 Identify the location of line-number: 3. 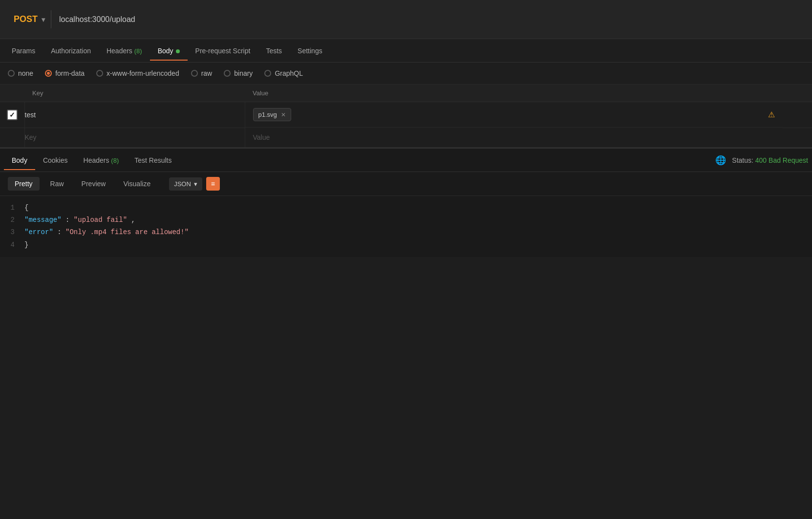
(12, 233).